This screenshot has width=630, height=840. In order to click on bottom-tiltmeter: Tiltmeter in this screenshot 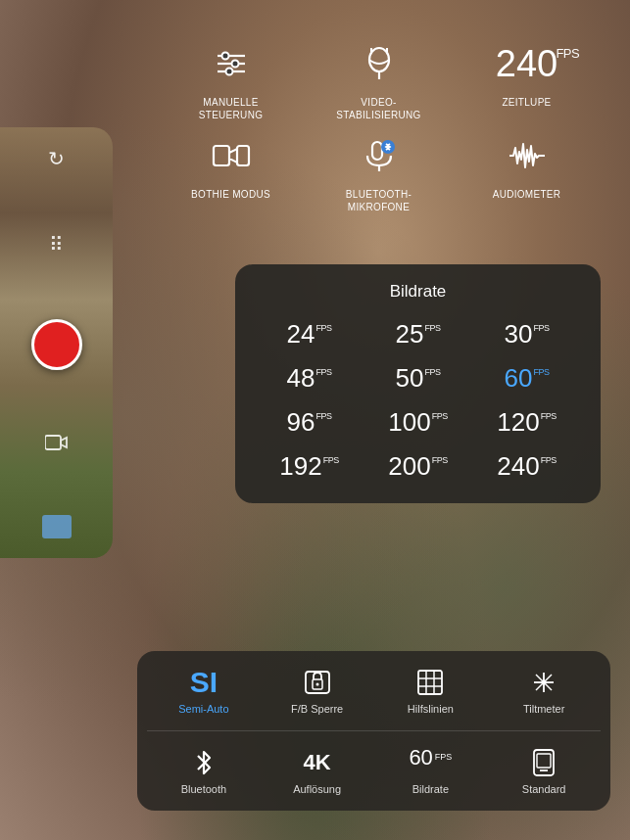, I will do `click(544, 691)`.